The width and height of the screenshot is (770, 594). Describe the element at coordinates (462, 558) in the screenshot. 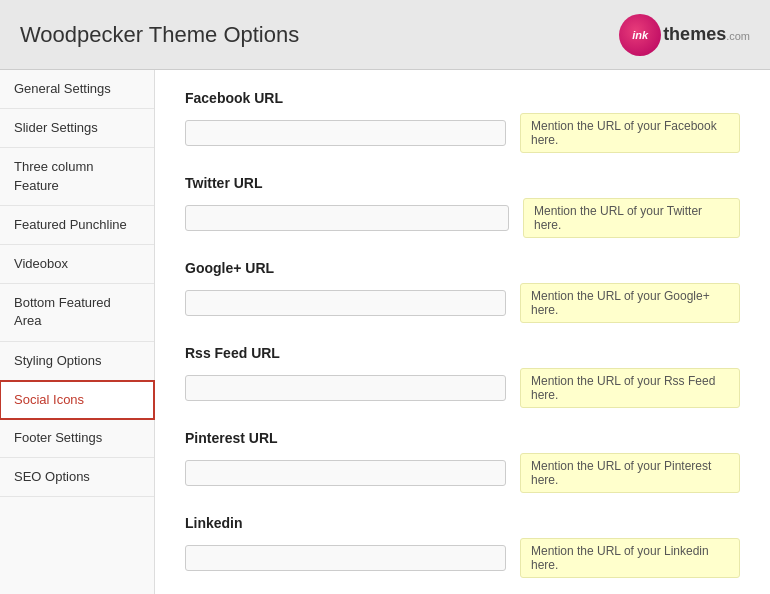

I see `linkedin-row: Mention the URL of your Linkedin here.` at that location.